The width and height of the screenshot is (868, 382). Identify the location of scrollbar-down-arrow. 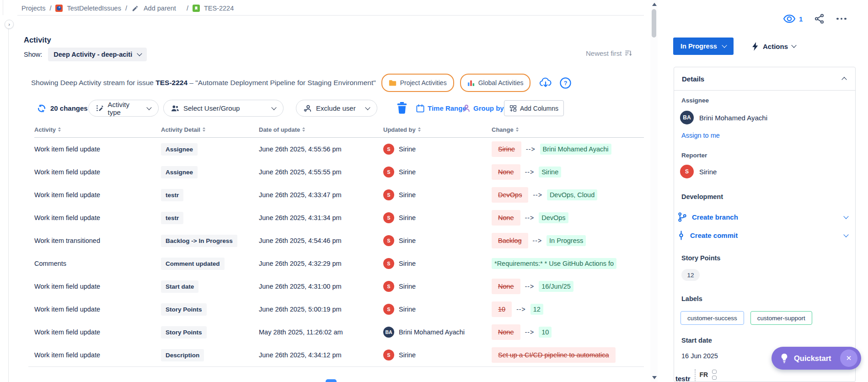
(654, 378).